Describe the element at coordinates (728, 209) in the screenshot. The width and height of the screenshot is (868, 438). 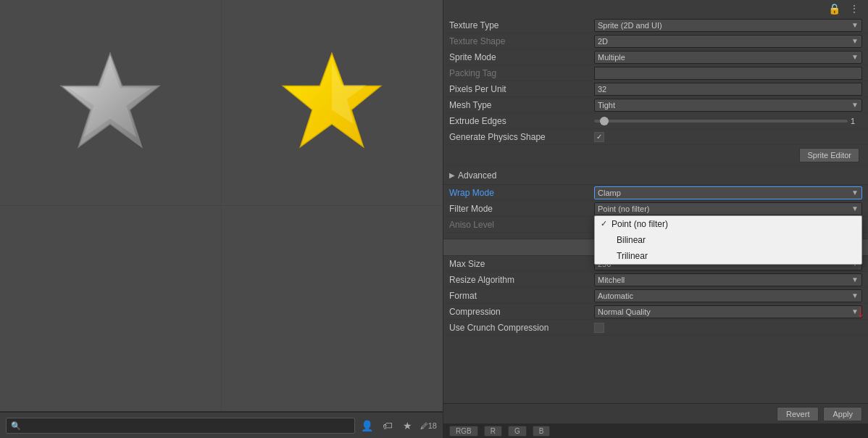
I see `filter-mode-value: Point (no filter) ▼ ✓ Point (no filter)` at that location.